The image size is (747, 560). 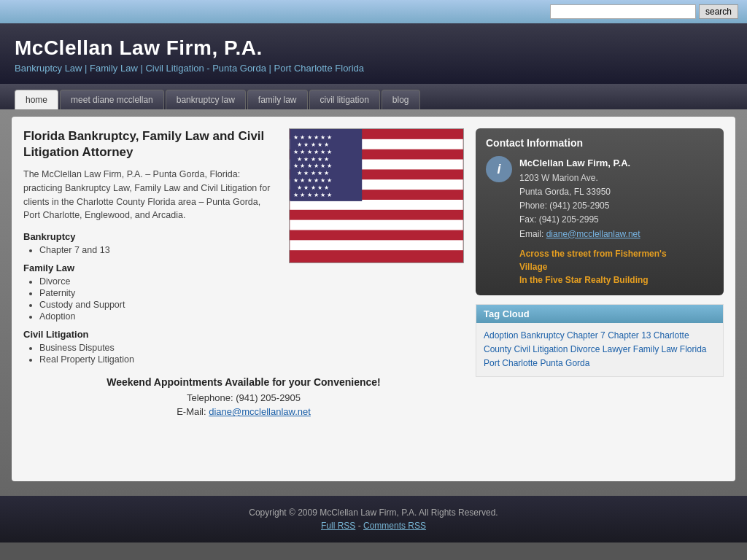 I want to click on list-item: Real Property Litigation, so click(x=252, y=359).